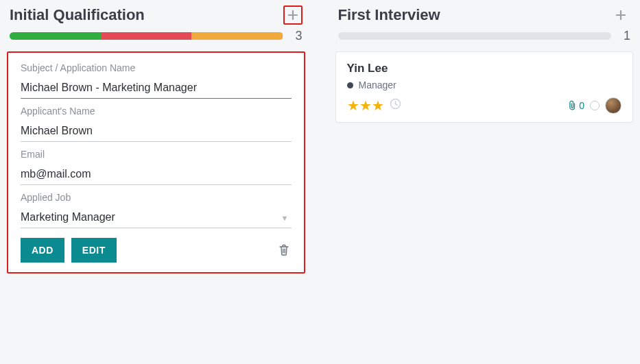 The height and width of the screenshot is (364, 640). Describe the element at coordinates (156, 250) in the screenshot. I see `form-button-row: ADD EDIT` at that location.